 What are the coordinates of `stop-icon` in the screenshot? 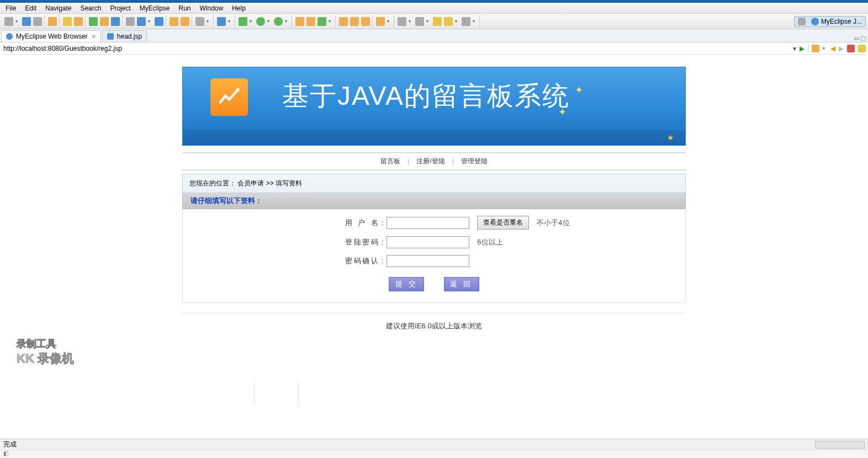 It's located at (851, 49).